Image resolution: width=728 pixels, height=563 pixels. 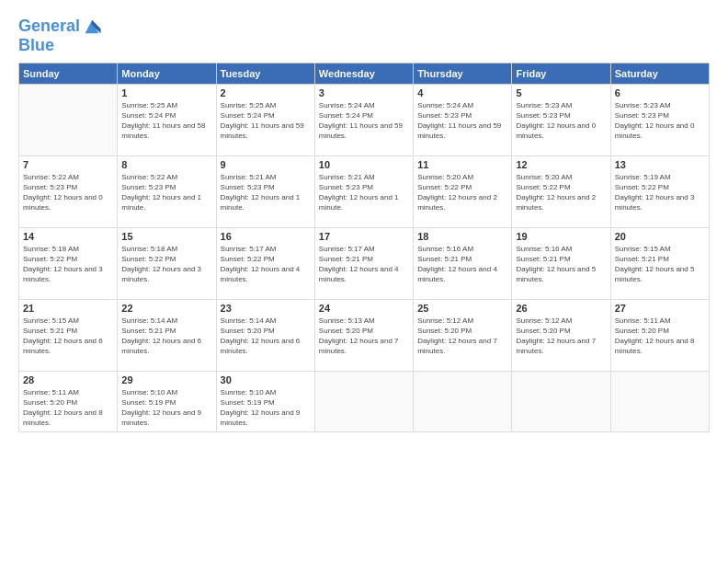 I want to click on day-number: 13, so click(x=660, y=165).